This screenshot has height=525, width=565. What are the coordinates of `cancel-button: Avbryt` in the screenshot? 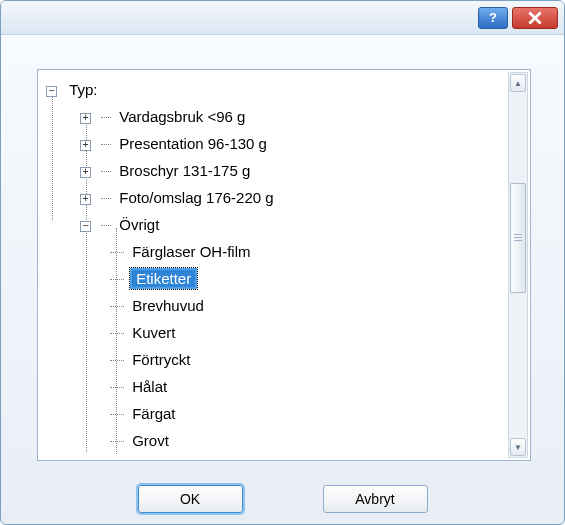 It's located at (376, 499).